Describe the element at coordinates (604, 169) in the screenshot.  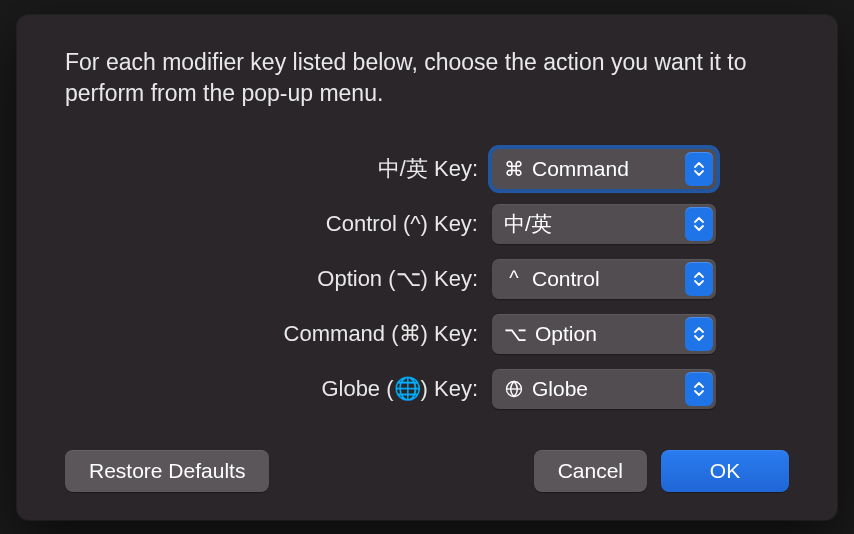
I see `action-popup: ⌘Command` at that location.